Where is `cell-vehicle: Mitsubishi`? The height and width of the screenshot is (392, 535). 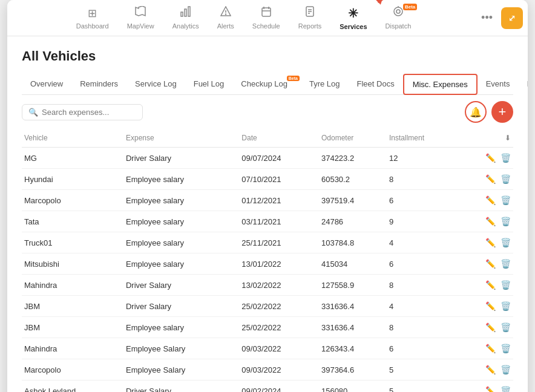
cell-vehicle: Mitsubishi is located at coordinates (73, 264).